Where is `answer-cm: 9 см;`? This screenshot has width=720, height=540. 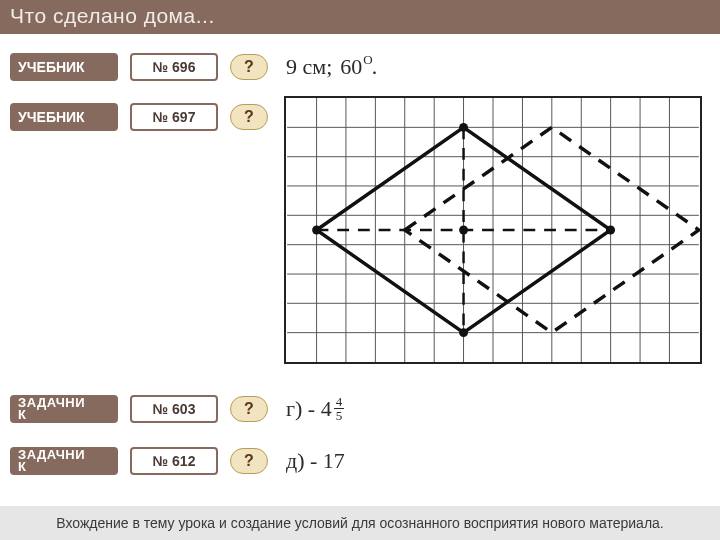
answer-cm: 9 см; is located at coordinates (309, 67).